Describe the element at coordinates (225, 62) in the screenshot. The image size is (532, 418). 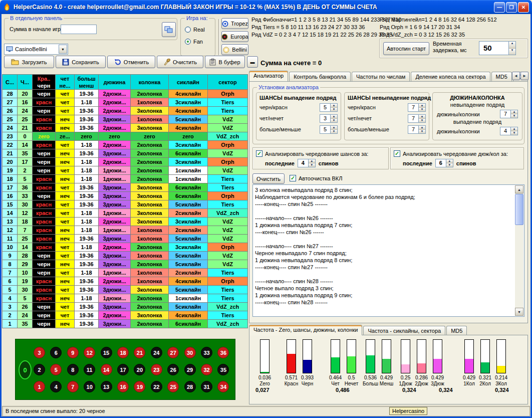
I see `to-buffer-button: В буфер` at that location.